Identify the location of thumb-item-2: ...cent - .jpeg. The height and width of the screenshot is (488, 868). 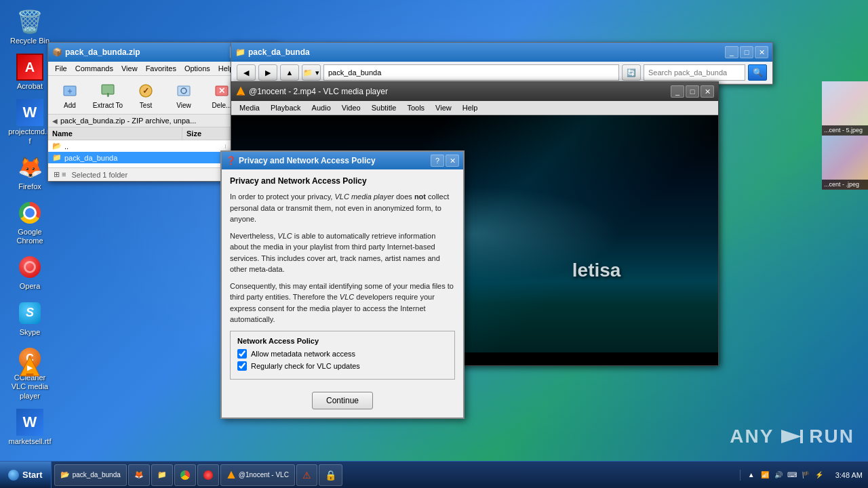
(845, 163).